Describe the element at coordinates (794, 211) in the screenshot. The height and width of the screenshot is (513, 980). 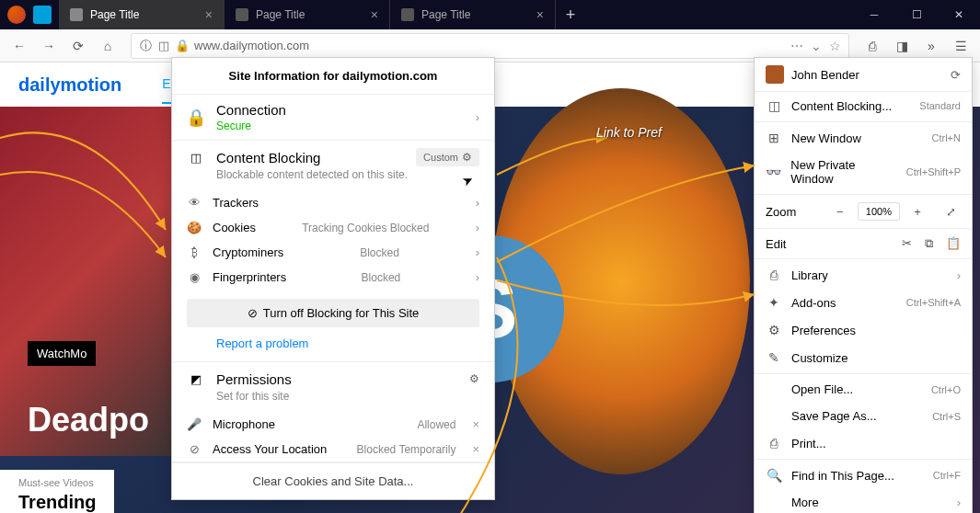
I see `zoom-label: Zoom` at that location.